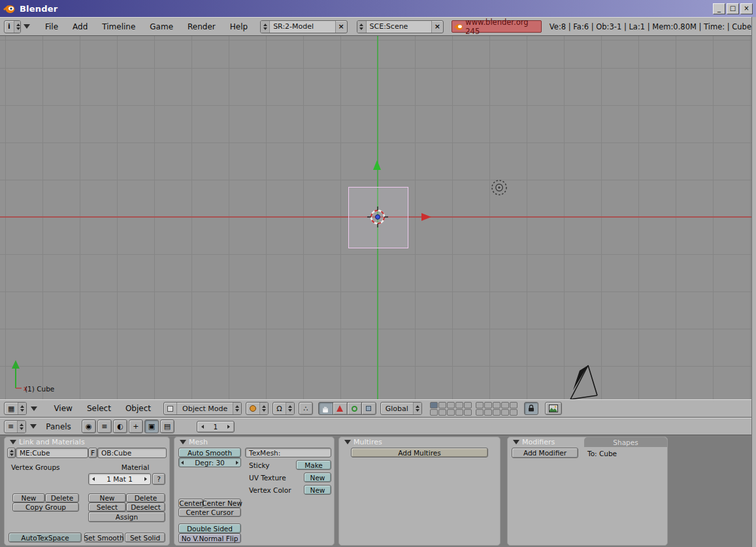  What do you see at coordinates (210, 539) in the screenshot?
I see `no-vnormal-flip-toggle: No V.Normal Flip` at bounding box center [210, 539].